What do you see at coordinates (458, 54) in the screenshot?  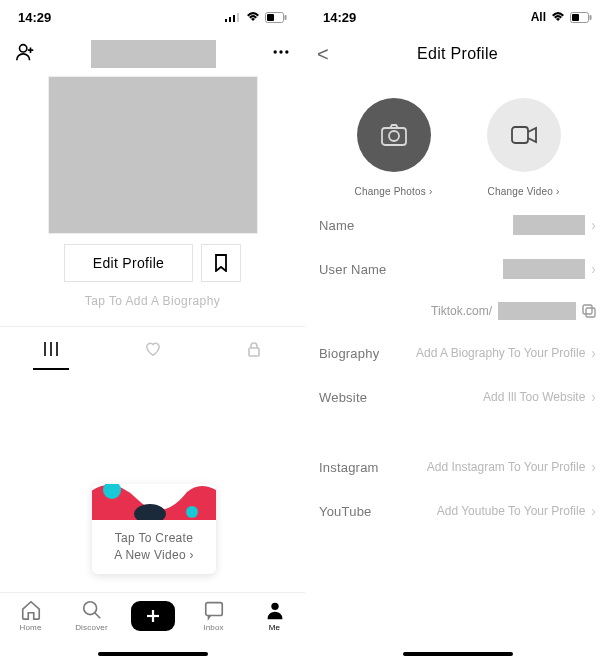 I see `edit-header: < Edit Profile` at bounding box center [458, 54].